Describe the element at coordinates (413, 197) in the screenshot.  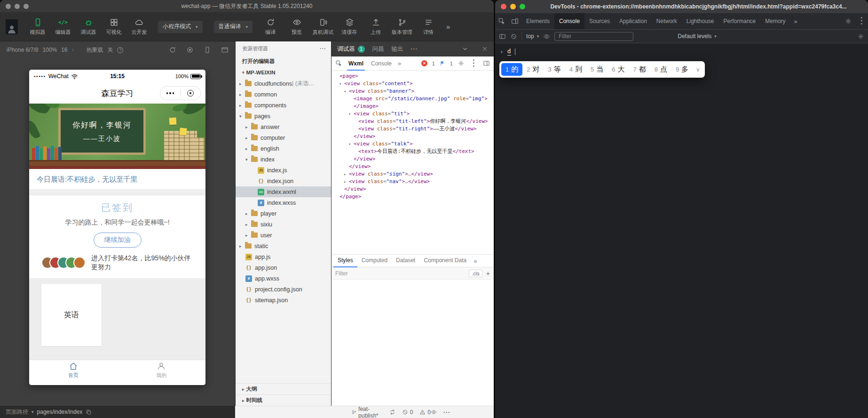
I see `wxml-line: </page>` at that location.